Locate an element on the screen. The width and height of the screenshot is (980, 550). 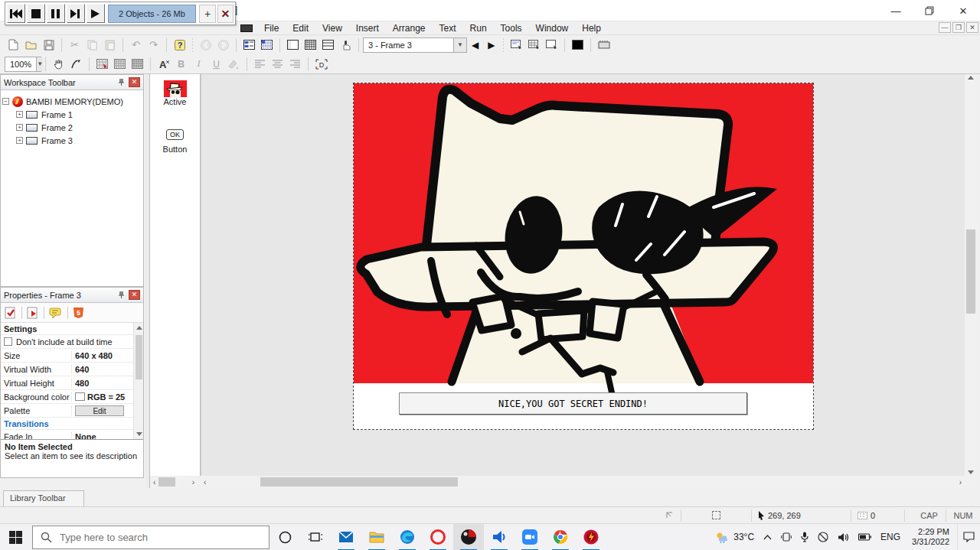
previous-frame-button: ◀ is located at coordinates (475, 45).